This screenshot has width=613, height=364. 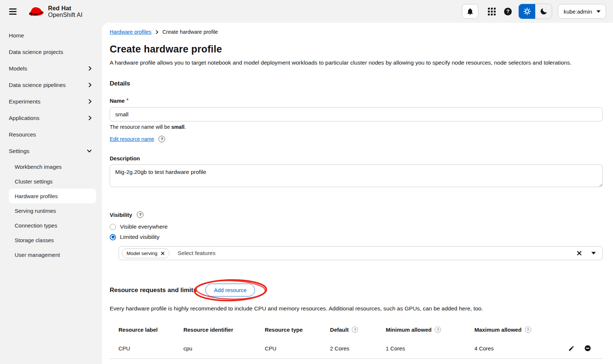 What do you see at coordinates (132, 139) in the screenshot?
I see `edit-resource-name-link: Edit resource name` at bounding box center [132, 139].